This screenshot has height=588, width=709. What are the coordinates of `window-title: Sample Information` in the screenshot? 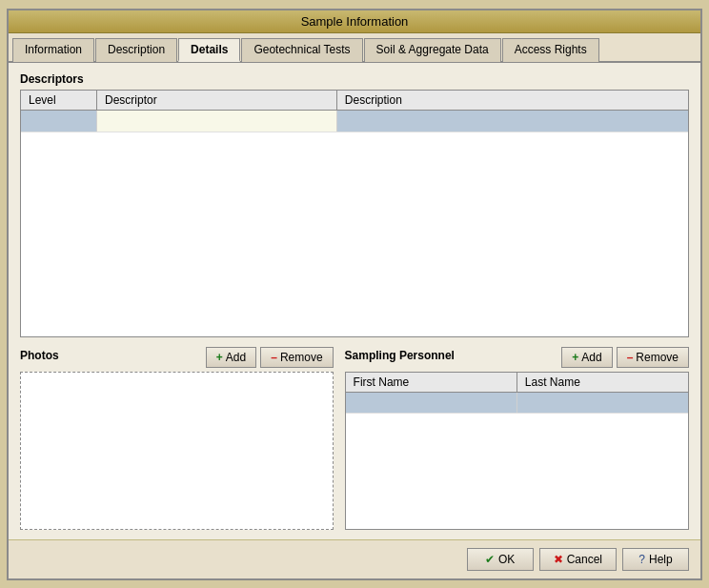 It's located at (354, 21).